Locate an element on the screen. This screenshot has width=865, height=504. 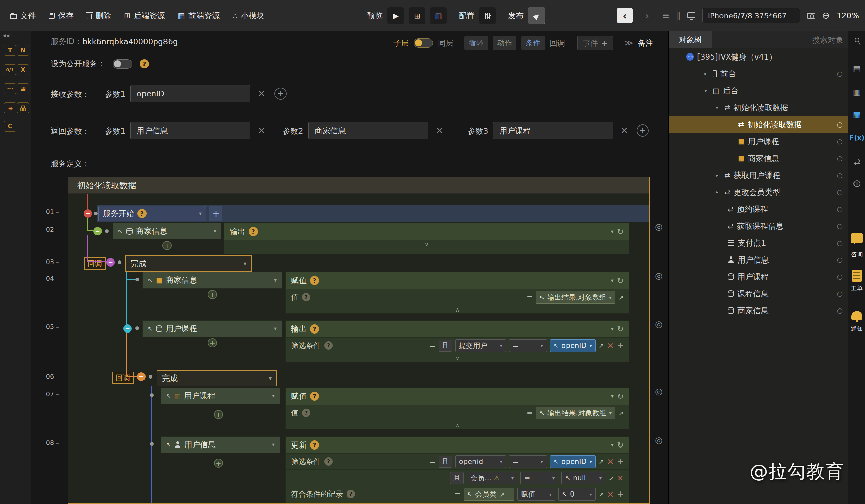
and-operator: 且 is located at coordinates (457, 478).